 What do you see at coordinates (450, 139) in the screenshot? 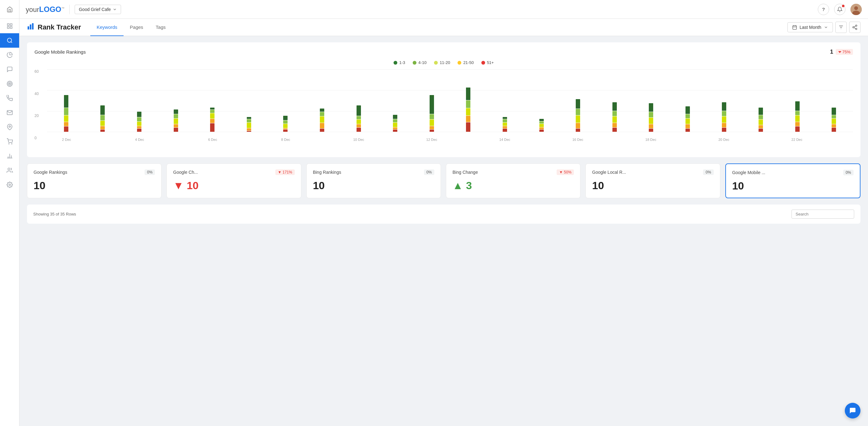
I see `x-labels: 2 Dec4 Dec6 Dec8 Dec10 Dec12 Dec14 Dec16…` at bounding box center [450, 139].